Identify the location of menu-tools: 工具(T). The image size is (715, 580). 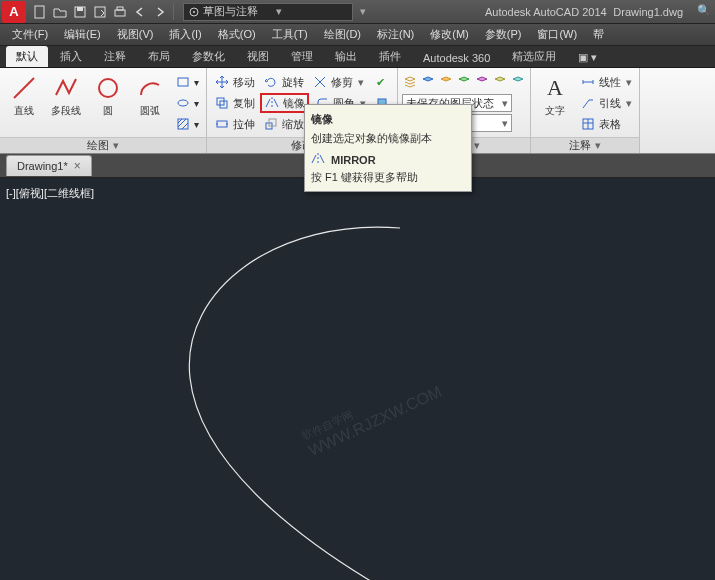
(290, 34).